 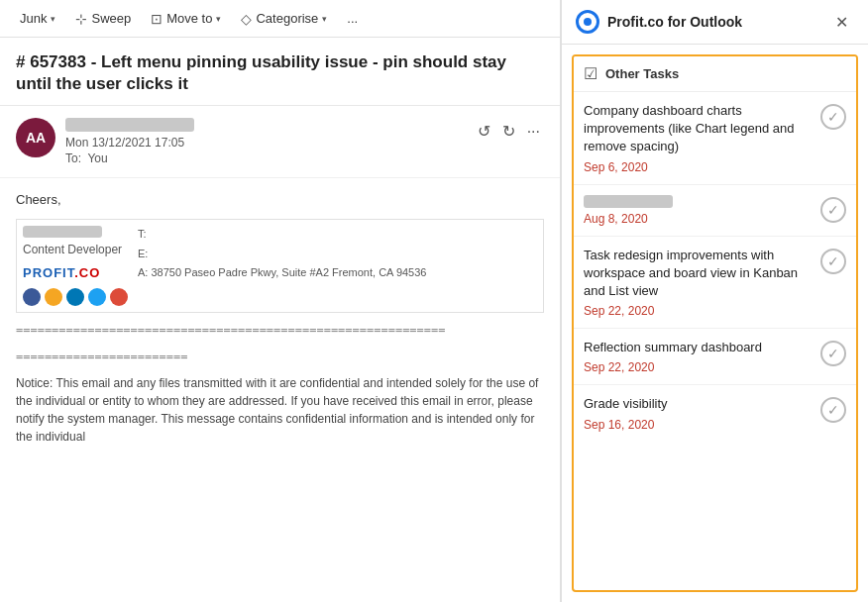 What do you see at coordinates (588, 22) in the screenshot?
I see `profit-logo-icon` at bounding box center [588, 22].